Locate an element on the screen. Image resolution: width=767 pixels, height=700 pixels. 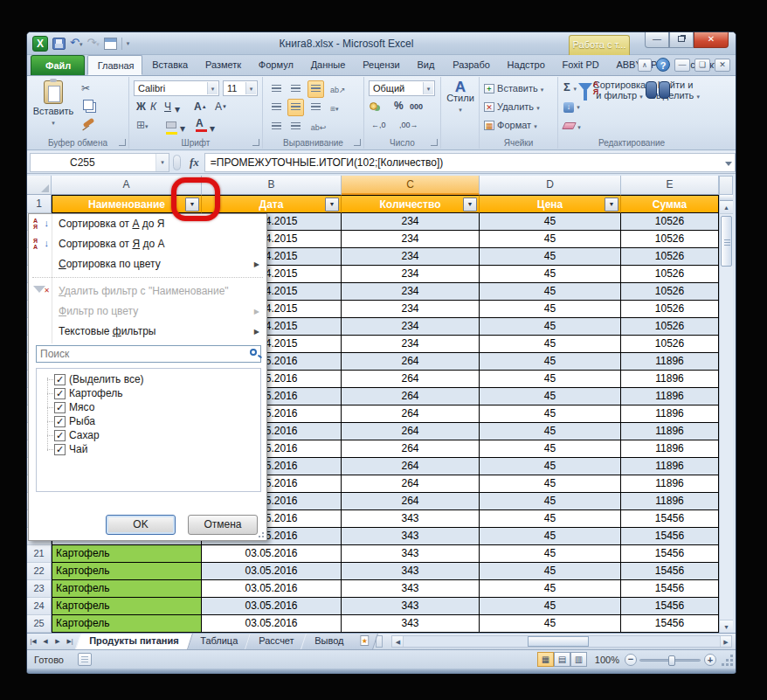
column-header-b: B is located at coordinates (272, 185).